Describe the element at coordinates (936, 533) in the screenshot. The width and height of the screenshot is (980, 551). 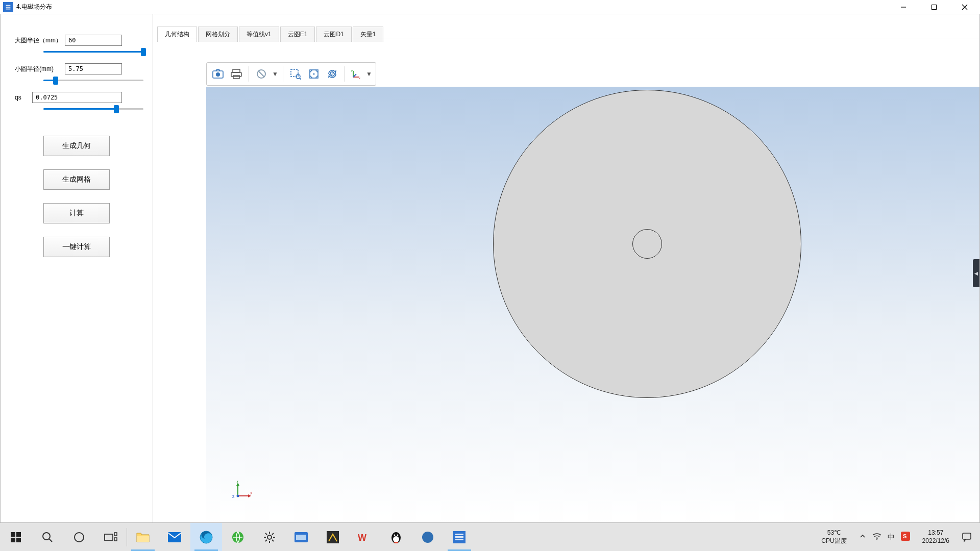
I see `clock-time: 13:57` at that location.